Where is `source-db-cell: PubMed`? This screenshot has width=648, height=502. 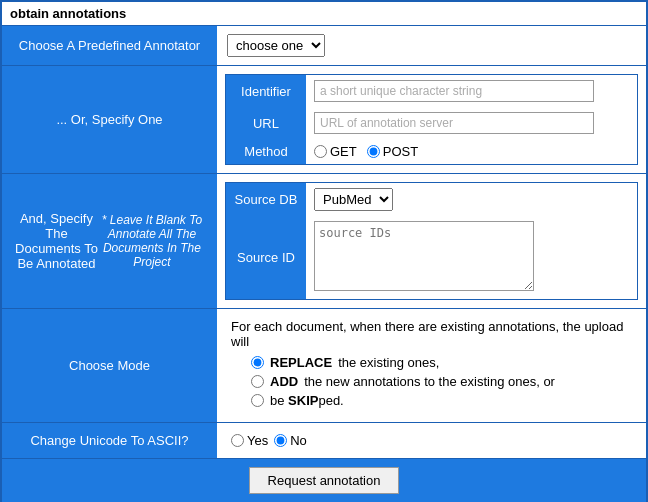 source-db-cell: PubMed is located at coordinates (472, 200).